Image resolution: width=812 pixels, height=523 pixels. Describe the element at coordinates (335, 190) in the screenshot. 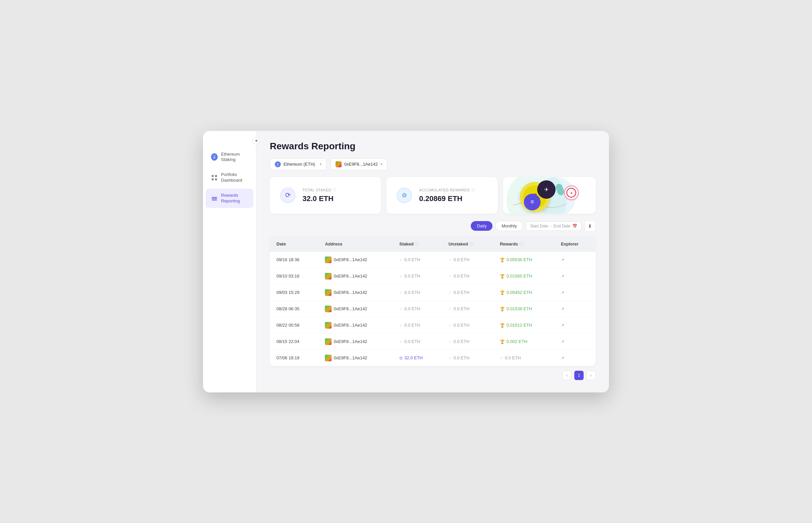

I see `total-staked-info-icon: ⓘ` at that location.